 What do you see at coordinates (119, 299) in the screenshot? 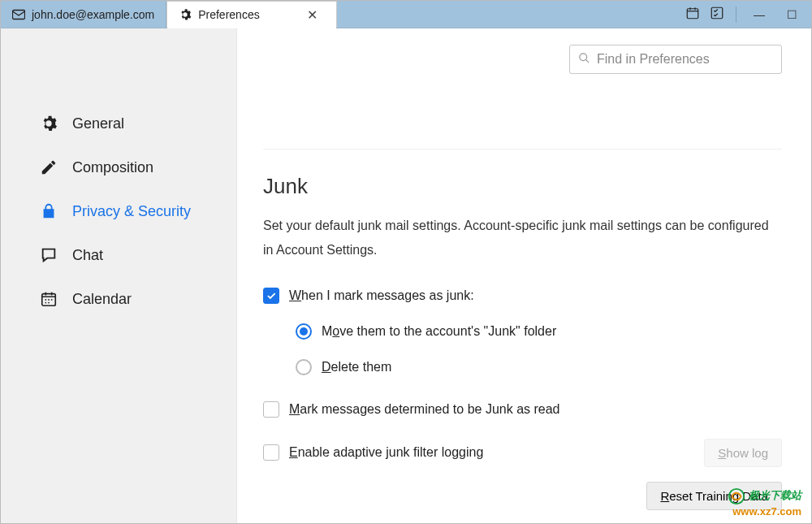
I see `sidebar-item-calendar: Calendar` at bounding box center [119, 299].